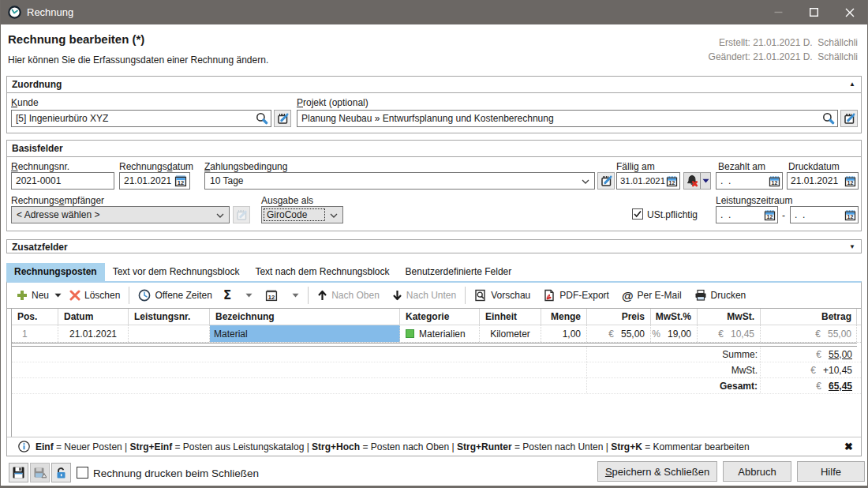 This screenshot has width=868, height=488. I want to click on cell-leistungsnr, so click(169, 333).